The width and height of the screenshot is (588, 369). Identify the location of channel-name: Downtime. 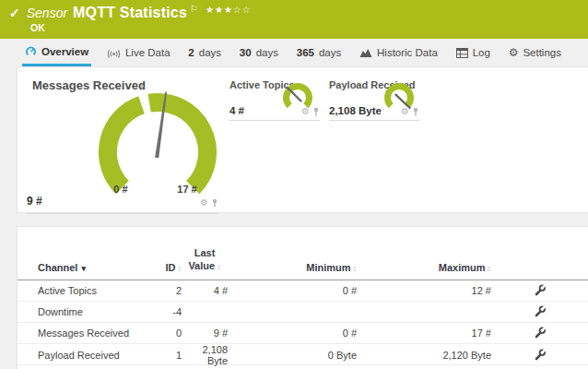
(93, 312).